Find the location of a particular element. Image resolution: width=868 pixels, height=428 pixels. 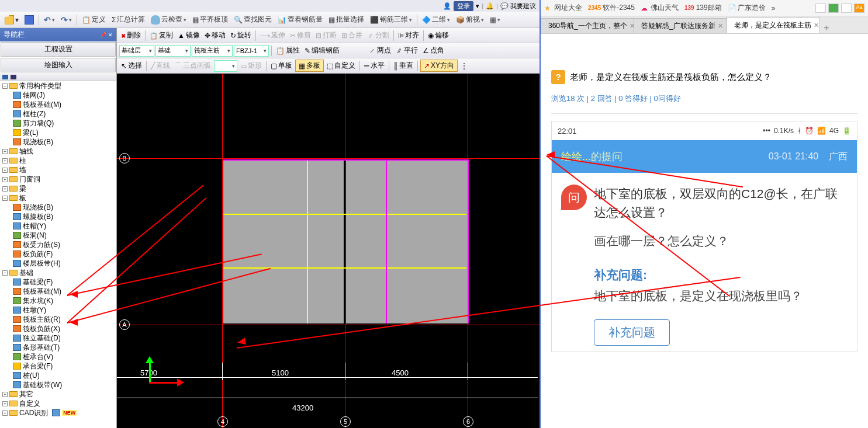

nav-project-settings: 工程设置 is located at coordinates (58, 49).